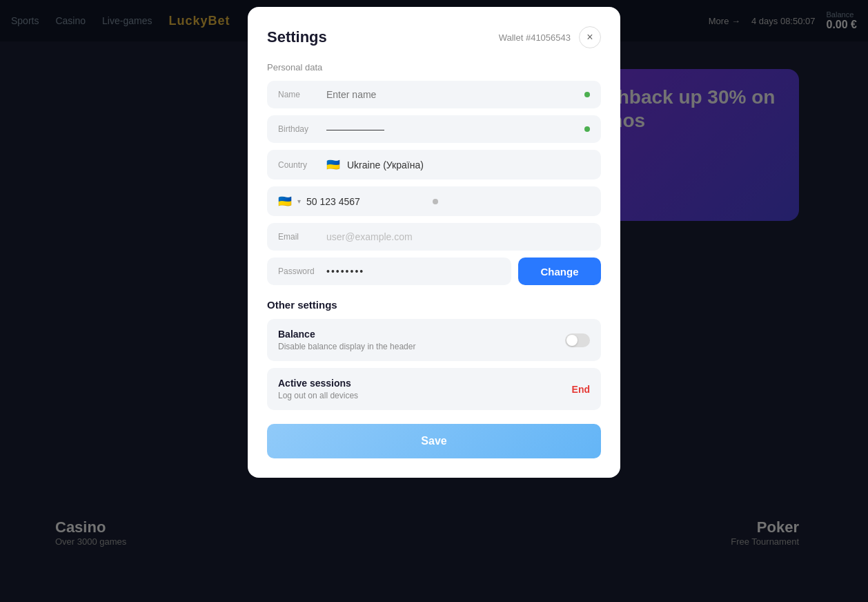 Image resolution: width=868 pixels, height=602 pixels. I want to click on phone-indicator, so click(435, 202).